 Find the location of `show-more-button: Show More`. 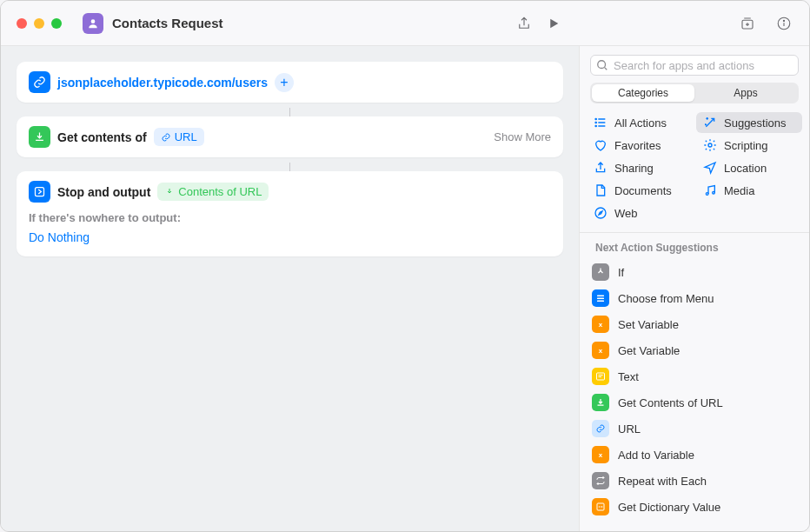

show-more-button: Show More is located at coordinates (522, 137).